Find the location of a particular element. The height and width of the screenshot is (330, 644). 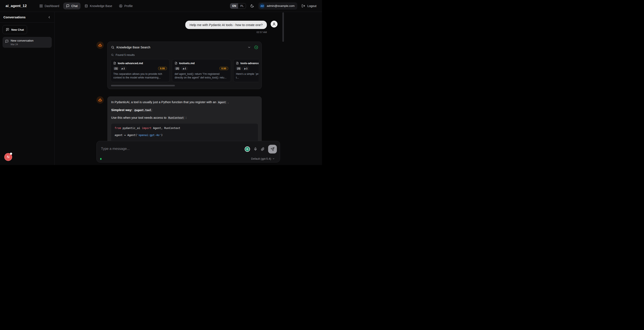

language-toggle: EN PL is located at coordinates (238, 6).